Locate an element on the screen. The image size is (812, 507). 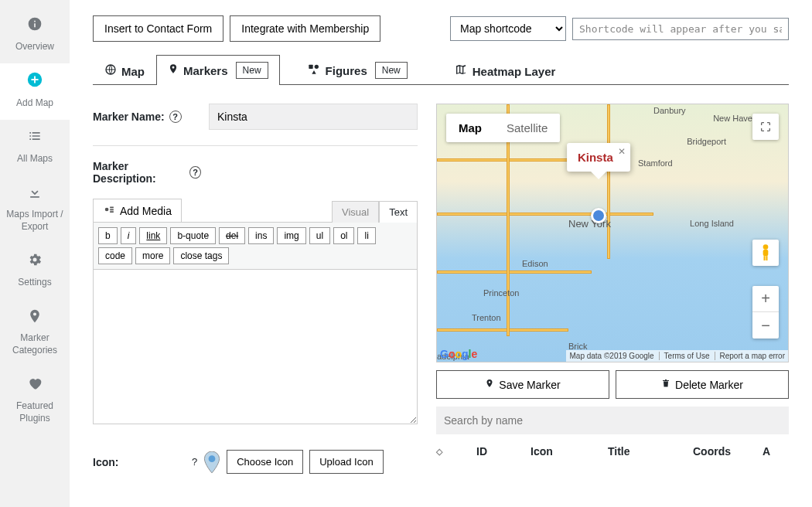
globe-icon is located at coordinates (111, 71).